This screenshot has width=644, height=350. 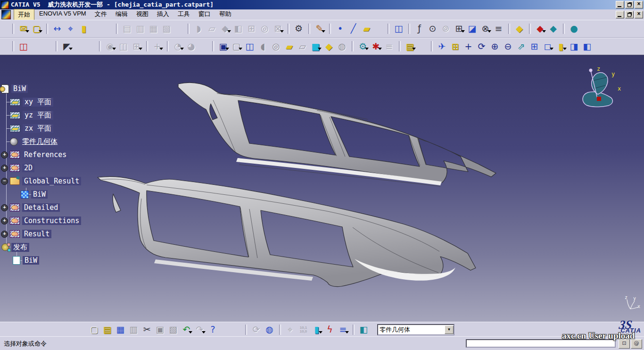 I want to click on positioned-sketch-icon: ▢, so click(x=237, y=46).